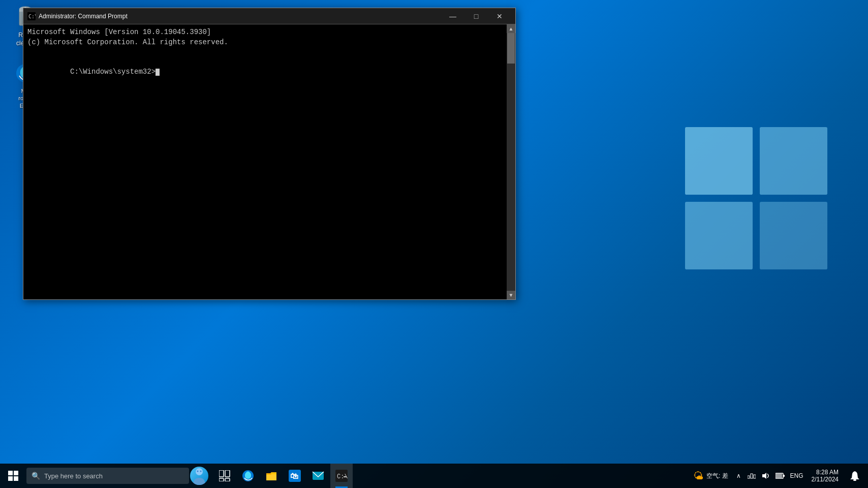  What do you see at coordinates (32, 16) in the screenshot?
I see `svg-text: C:\` at bounding box center [32, 16].